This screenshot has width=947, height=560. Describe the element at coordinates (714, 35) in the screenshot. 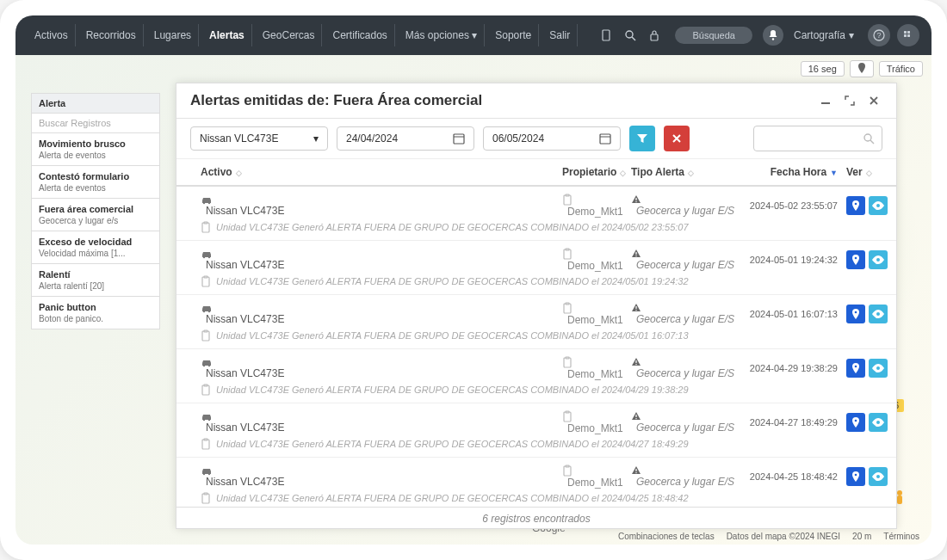

I see `global-search: Búsqueda` at that location.